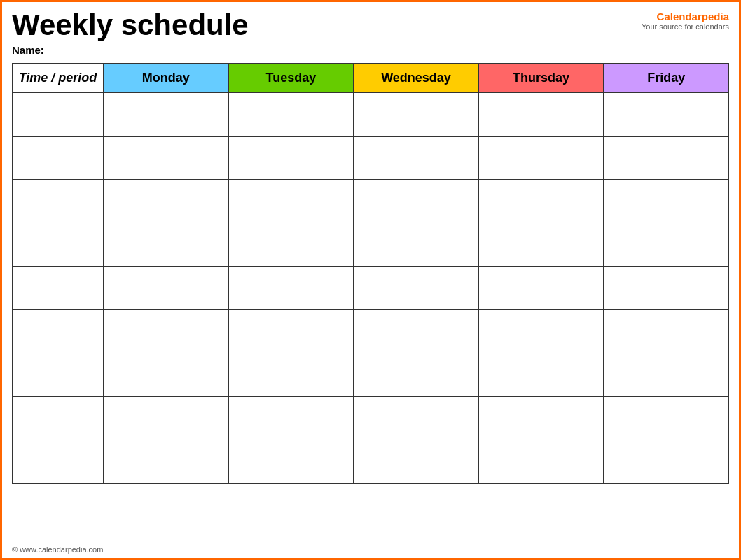 This screenshot has width=741, height=560. Describe the element at coordinates (370, 25) in the screenshot. I see `header: Weekly schedule Calendarpedia Your sourc…` at that location.